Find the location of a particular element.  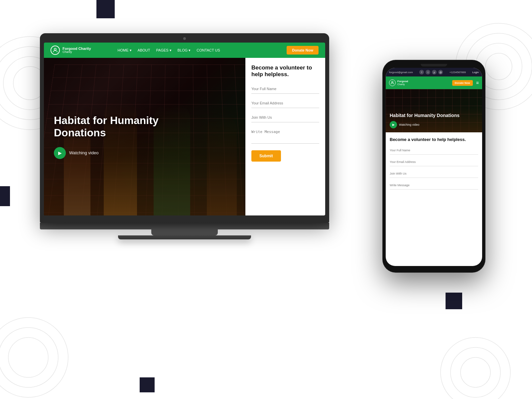

laptop-brand-name: Forgood Charity Charity is located at coordinates (77, 50).